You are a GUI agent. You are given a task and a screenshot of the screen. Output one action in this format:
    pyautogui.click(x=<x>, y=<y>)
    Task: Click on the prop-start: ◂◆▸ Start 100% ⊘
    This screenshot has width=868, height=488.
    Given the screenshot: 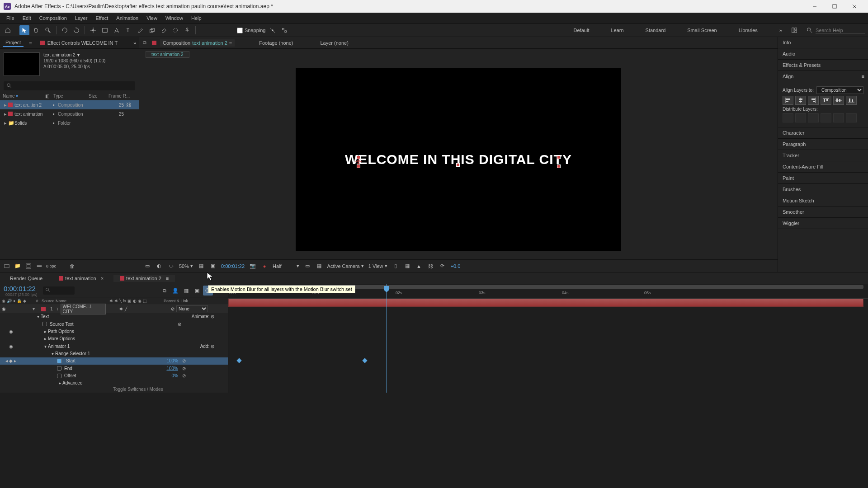 What is the action you would take?
    pyautogui.click(x=114, y=361)
    